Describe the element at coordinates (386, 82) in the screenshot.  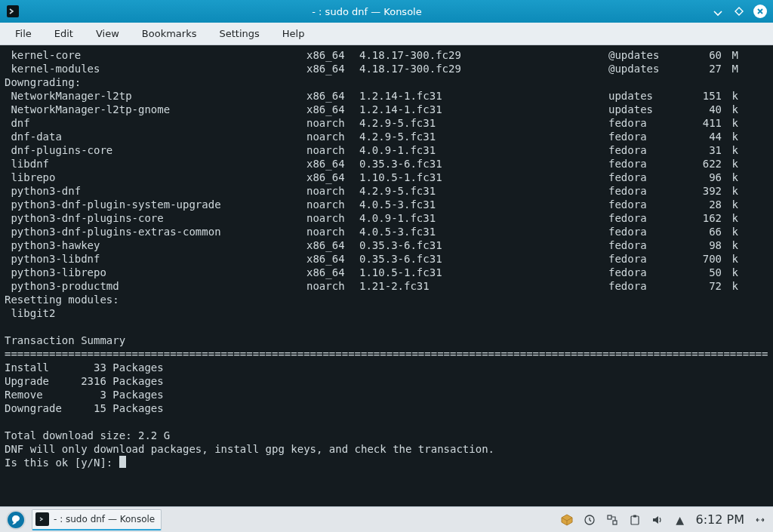
I see `terminal-text: Downgrading:` at that location.